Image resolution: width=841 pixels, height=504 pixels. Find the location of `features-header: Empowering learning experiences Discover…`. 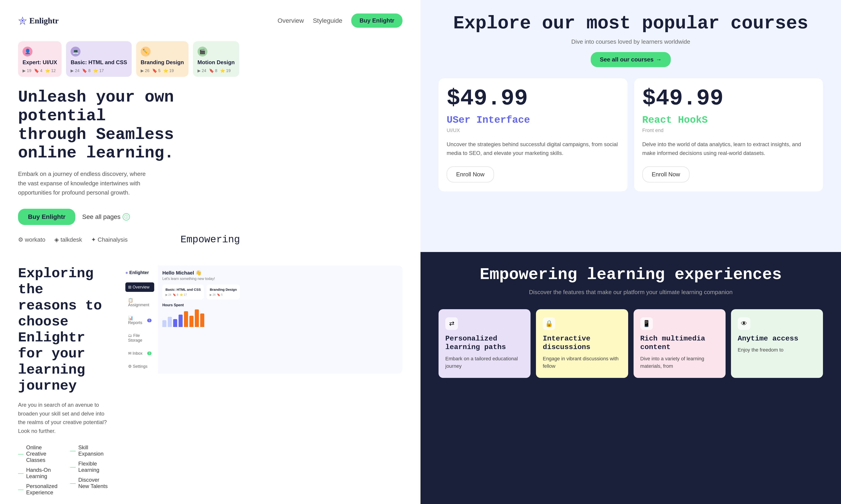

features-header: Empowering learning experiences Discover… is located at coordinates (631, 281).